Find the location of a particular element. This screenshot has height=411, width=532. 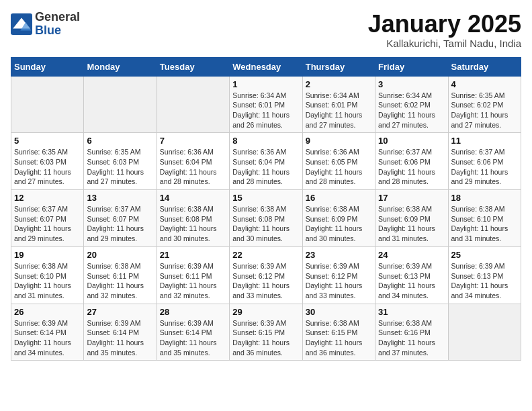

calendar-cell: 30Sunrise: 6:38 AMSunset: 6:15 PMDayligh… is located at coordinates (339, 332).